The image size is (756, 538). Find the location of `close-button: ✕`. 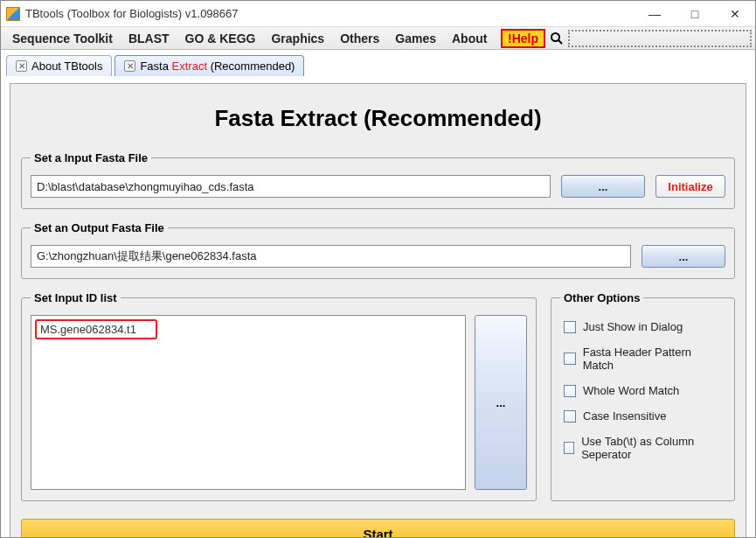

close-button: ✕ is located at coordinates (735, 14).